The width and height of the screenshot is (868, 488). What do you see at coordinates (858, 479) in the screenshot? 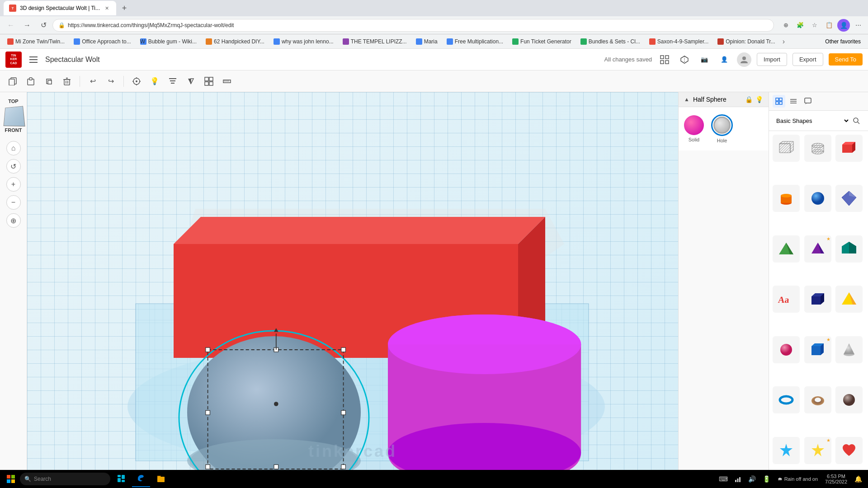
I see `notification-icon: 🔔` at bounding box center [858, 479].